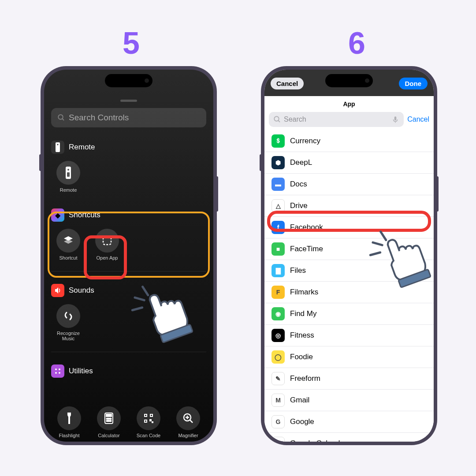 The height and width of the screenshot is (476, 476). What do you see at coordinates (278, 422) in the screenshot?
I see `app-icon: G` at bounding box center [278, 422].